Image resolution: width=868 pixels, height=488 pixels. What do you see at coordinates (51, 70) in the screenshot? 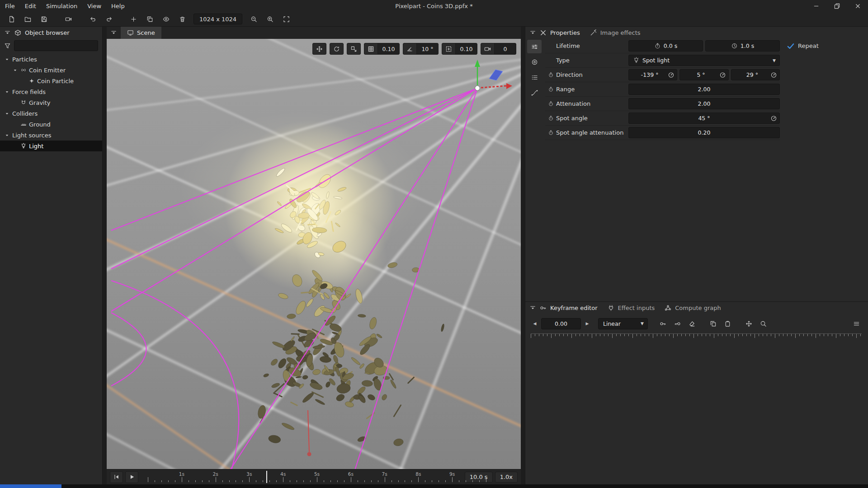
I see `tree-item-coin-emitter: Coin Emitter` at bounding box center [51, 70].